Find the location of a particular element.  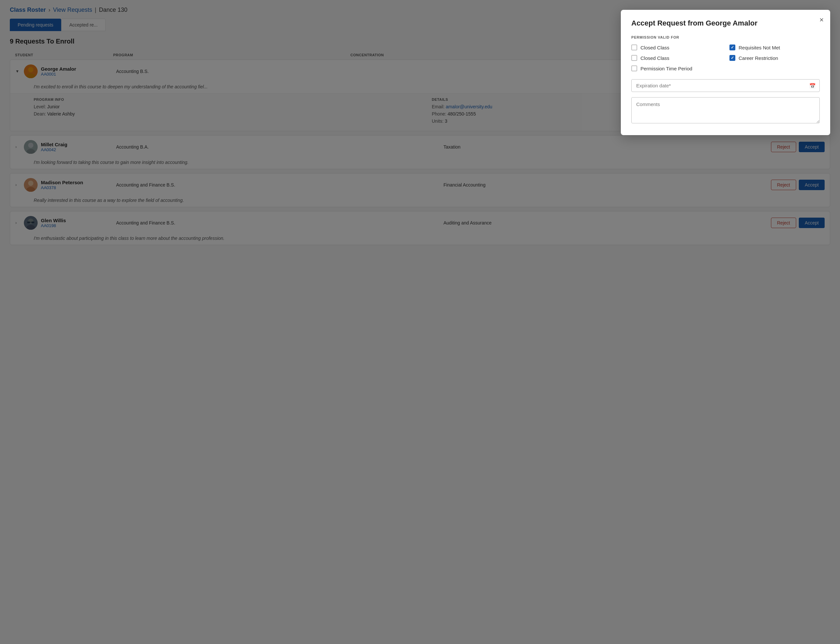

accept-request-modal: × Accept Request from George Amalor PERM… is located at coordinates (725, 73).